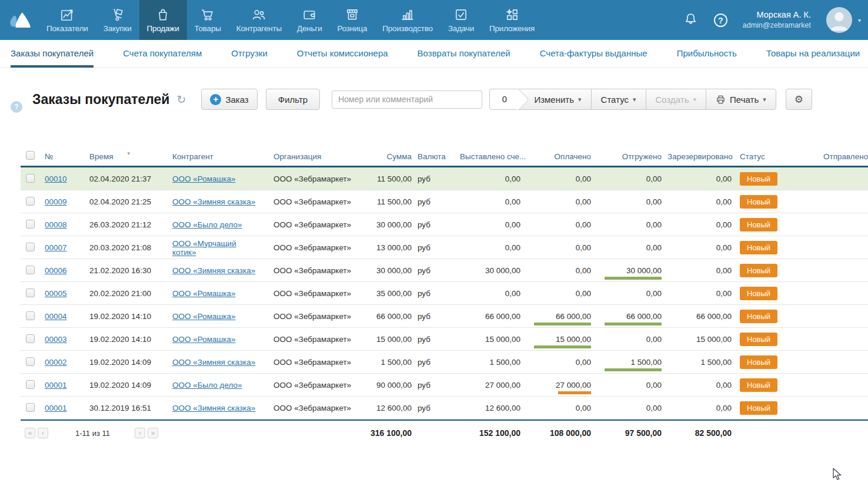 The image size is (868, 490). Describe the element at coordinates (721, 20) in the screenshot. I see `help-icon: ?` at that location.